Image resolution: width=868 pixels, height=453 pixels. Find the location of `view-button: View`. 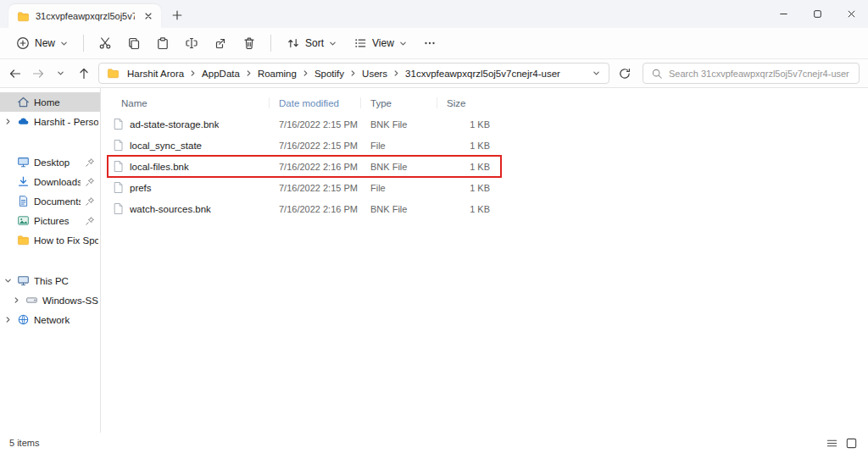

view-button: View is located at coordinates (380, 43).